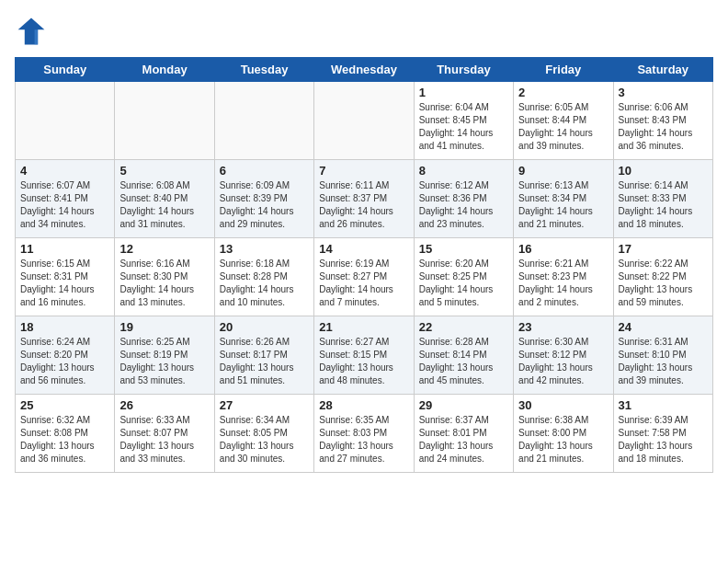 This screenshot has width=728, height=563. What do you see at coordinates (164, 327) in the screenshot?
I see `day-number: 19` at bounding box center [164, 327].